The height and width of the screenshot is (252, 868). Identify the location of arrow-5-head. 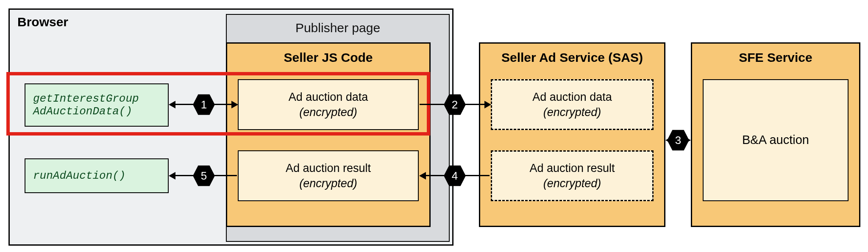
(172, 176).